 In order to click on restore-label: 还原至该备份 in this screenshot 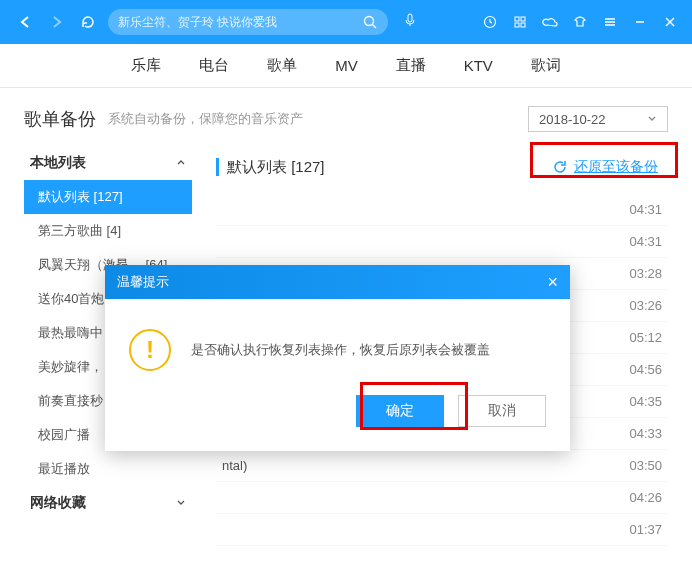, I will do `click(616, 167)`.